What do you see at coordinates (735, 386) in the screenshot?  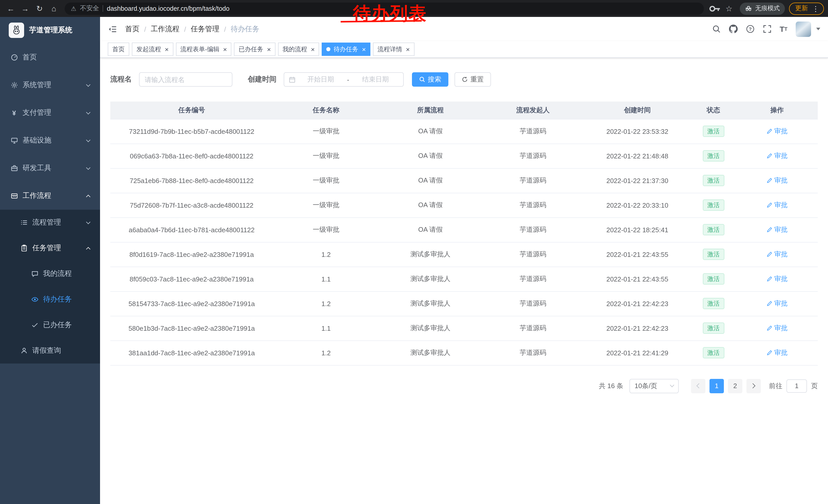 I see `page-button-2: 2` at bounding box center [735, 386].